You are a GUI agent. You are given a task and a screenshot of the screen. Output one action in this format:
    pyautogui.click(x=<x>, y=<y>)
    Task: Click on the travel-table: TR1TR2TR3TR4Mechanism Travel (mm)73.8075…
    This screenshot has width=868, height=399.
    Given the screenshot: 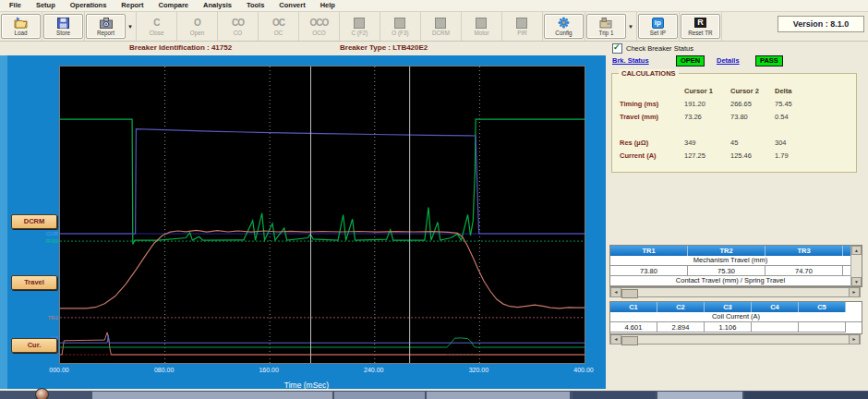 What is the action you would take?
    pyautogui.click(x=736, y=266)
    